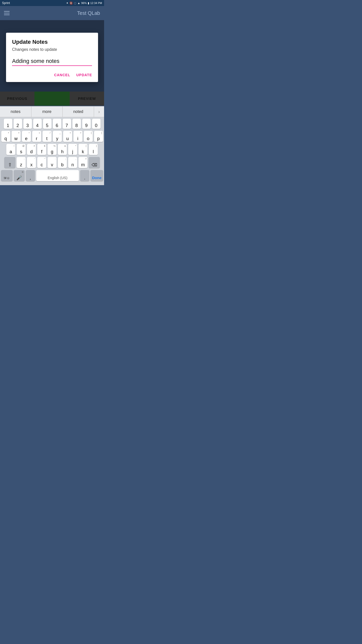  Describe the element at coordinates (52, 163) in the screenshot. I see `zxcv-row: ⇧ -z 'x "c :v ;b ,n ?m ⌫` at that location.